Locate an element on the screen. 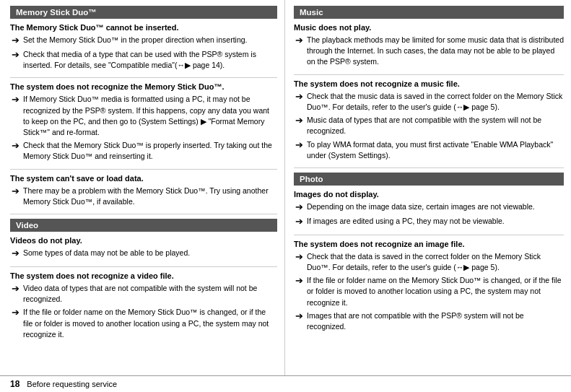 The image size is (571, 392). not-recognize-video-subsection: The system does not recognize a video fi… is located at coordinates (144, 309).